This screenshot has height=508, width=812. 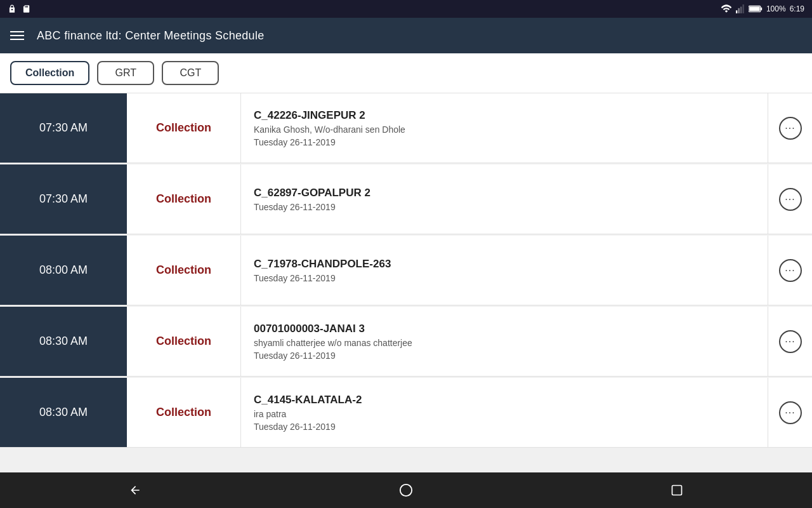 I want to click on back-icon, so click(x=135, y=490).